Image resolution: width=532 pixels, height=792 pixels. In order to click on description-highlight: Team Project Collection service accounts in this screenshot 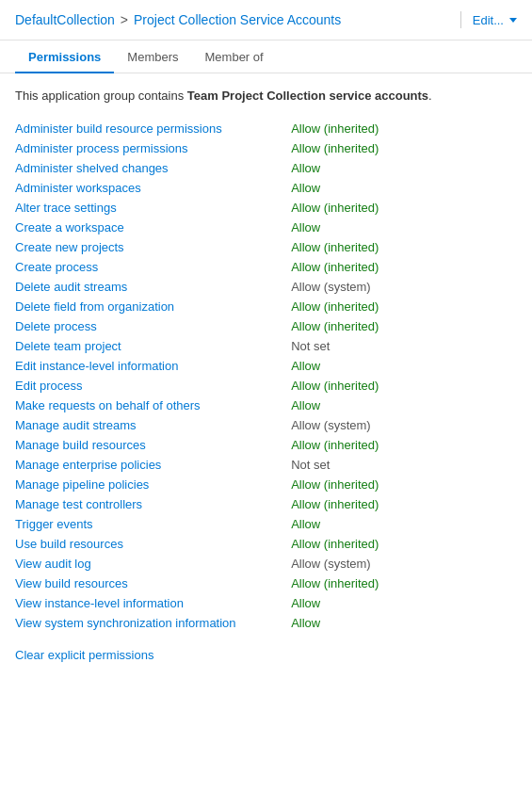, I will do `click(308, 96)`.